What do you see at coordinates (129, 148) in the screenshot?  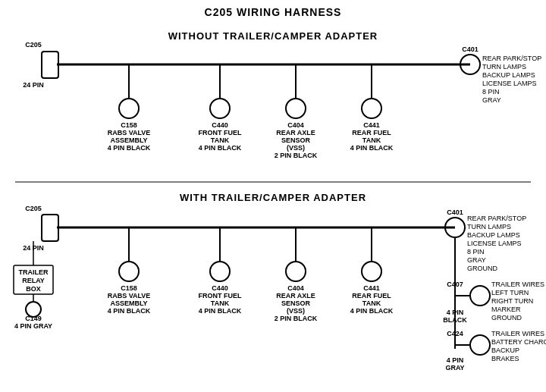 I see `top-c158-desc3: 4 PIN BLACK` at bounding box center [129, 148].